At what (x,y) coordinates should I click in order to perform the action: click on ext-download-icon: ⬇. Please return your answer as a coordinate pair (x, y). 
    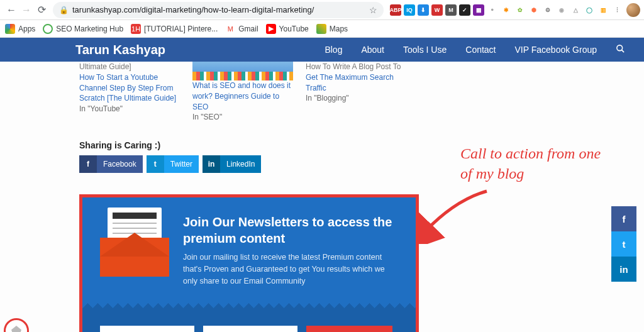
    Looking at the image, I should click on (423, 10).